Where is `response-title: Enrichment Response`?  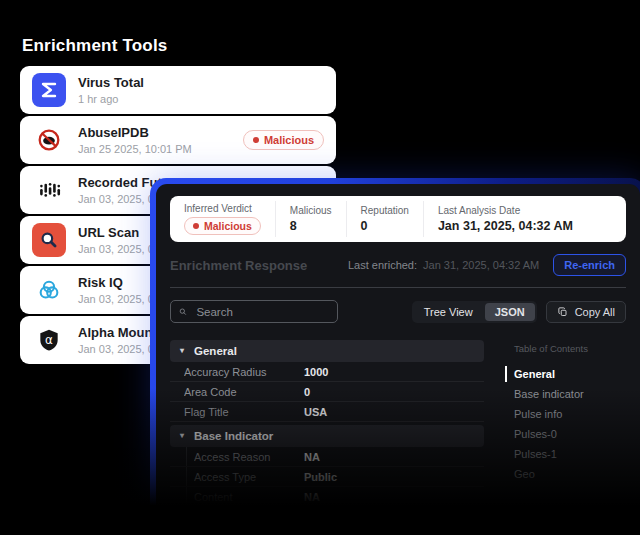
response-title: Enrichment Response is located at coordinates (238, 266).